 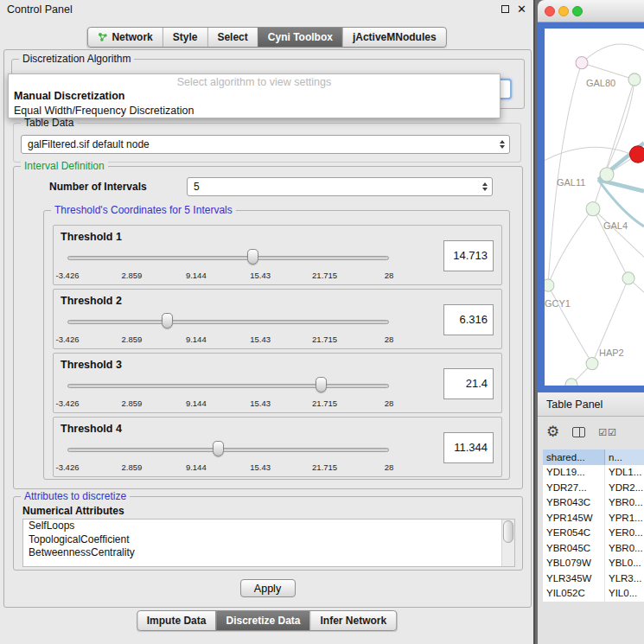 What do you see at coordinates (593, 457) in the screenshot?
I see `table-header-row: shared... n...` at bounding box center [593, 457].